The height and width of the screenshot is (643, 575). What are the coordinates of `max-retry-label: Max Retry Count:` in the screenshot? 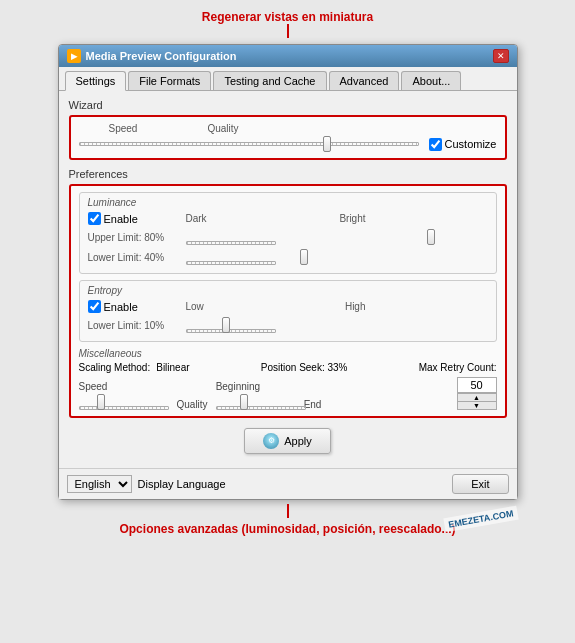 It's located at (458, 368).